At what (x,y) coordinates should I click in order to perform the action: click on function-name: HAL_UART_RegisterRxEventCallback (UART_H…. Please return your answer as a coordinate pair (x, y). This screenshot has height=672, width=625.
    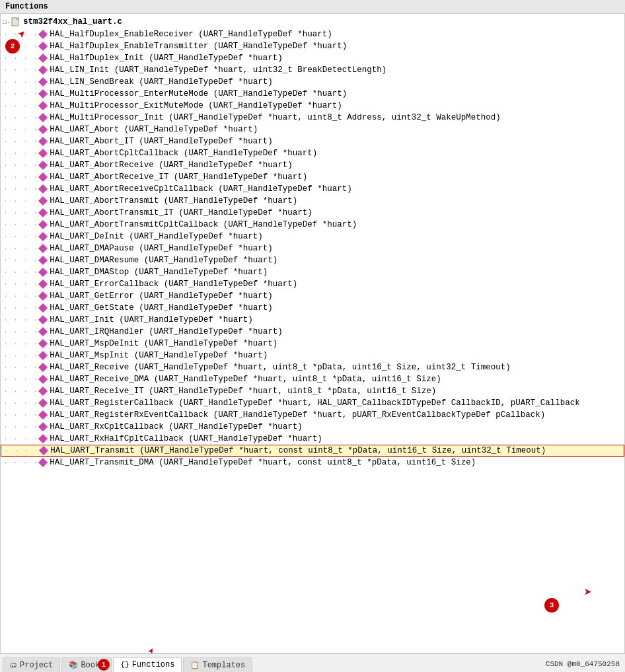
    Looking at the image, I should click on (297, 415).